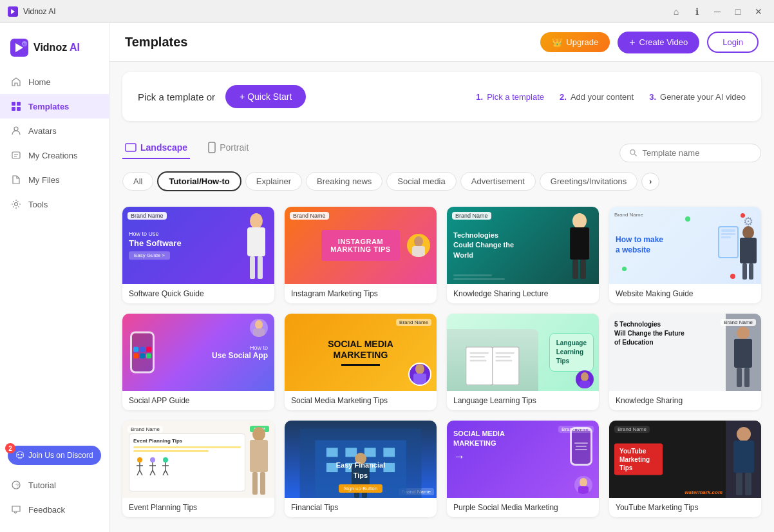 This screenshot has height=532, width=774. What do you see at coordinates (733, 43) in the screenshot?
I see `login-label: Login` at bounding box center [733, 43].